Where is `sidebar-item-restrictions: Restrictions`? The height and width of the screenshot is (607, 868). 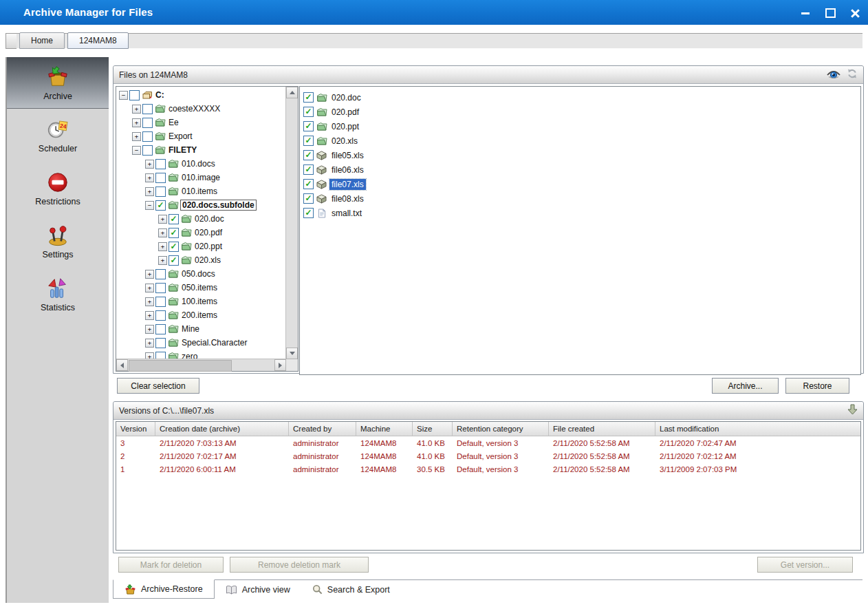 sidebar-item-restrictions: Restrictions is located at coordinates (58, 189).